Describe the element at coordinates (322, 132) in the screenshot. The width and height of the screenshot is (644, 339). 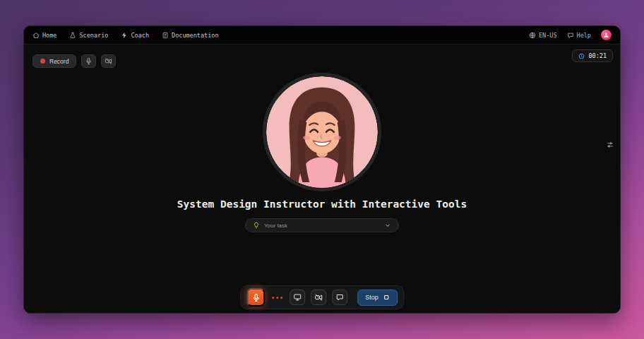
I see `instructor-illustration` at that location.